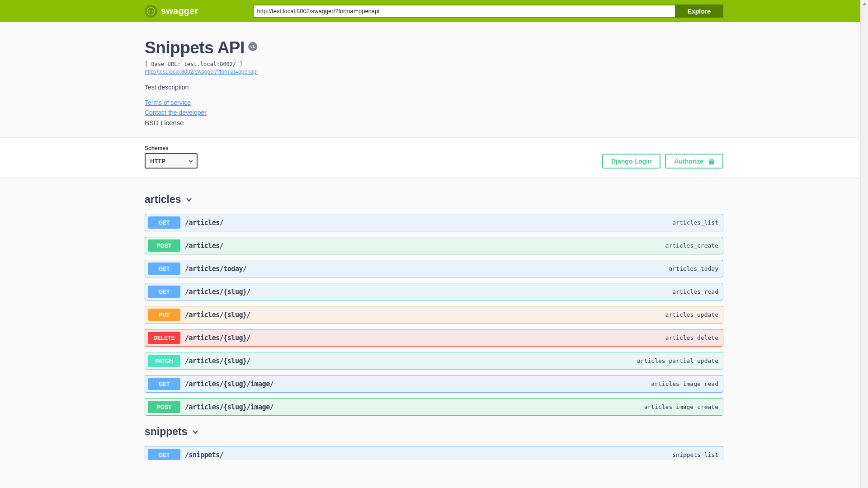  What do you see at coordinates (681, 407) in the screenshot?
I see `operation-id: articles_image_create` at bounding box center [681, 407].